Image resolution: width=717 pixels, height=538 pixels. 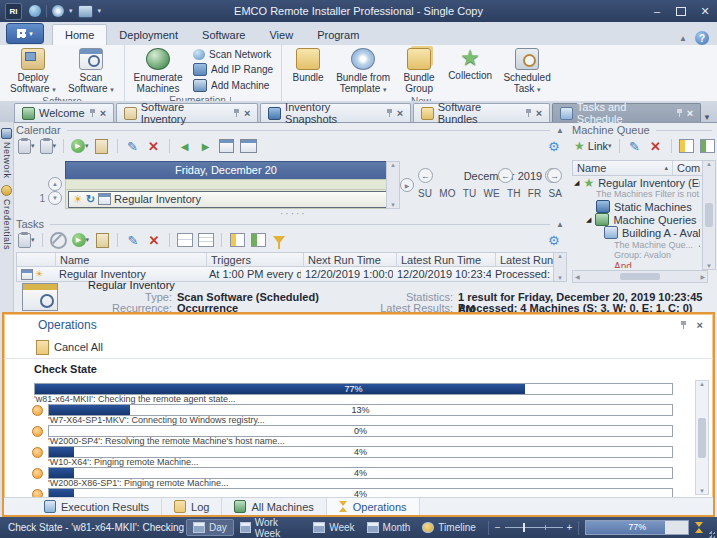 I want to click on rail-tab-credentials: Credentials, so click(x=6, y=214).